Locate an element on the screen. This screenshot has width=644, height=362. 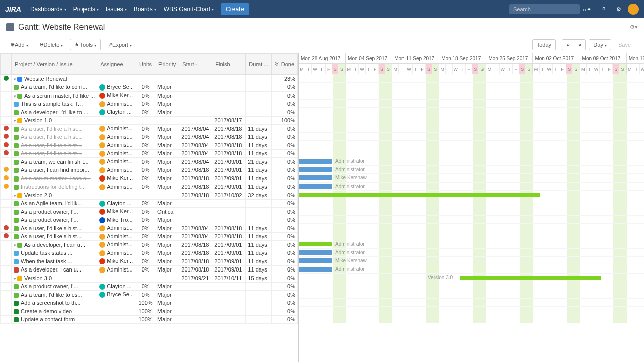
grid-row: As a developer, I can u... Administ... 0… is located at coordinates (149, 269).